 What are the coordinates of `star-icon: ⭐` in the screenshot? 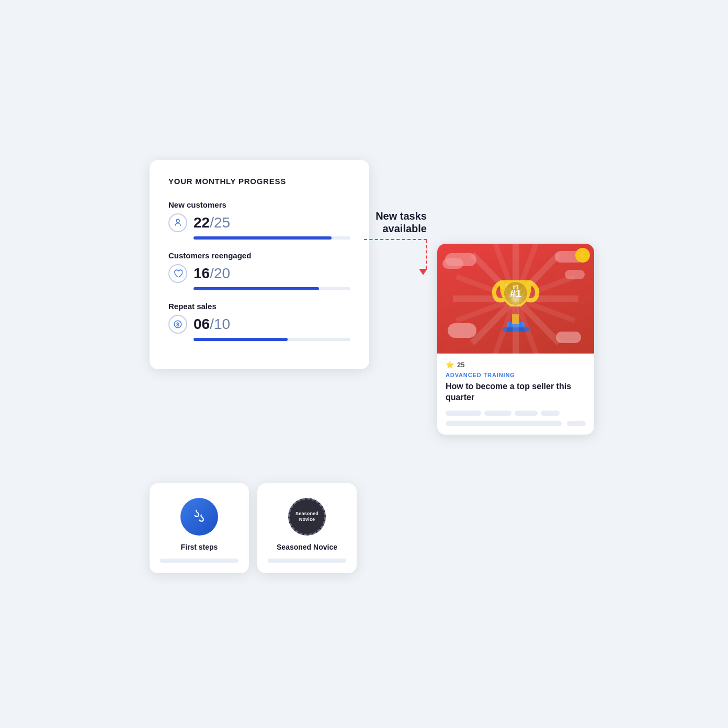 It's located at (450, 365).